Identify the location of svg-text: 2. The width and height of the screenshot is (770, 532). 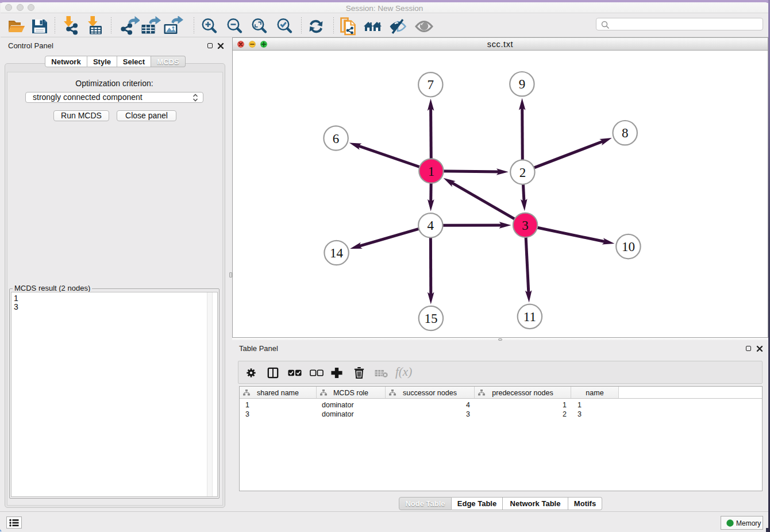
(523, 172).